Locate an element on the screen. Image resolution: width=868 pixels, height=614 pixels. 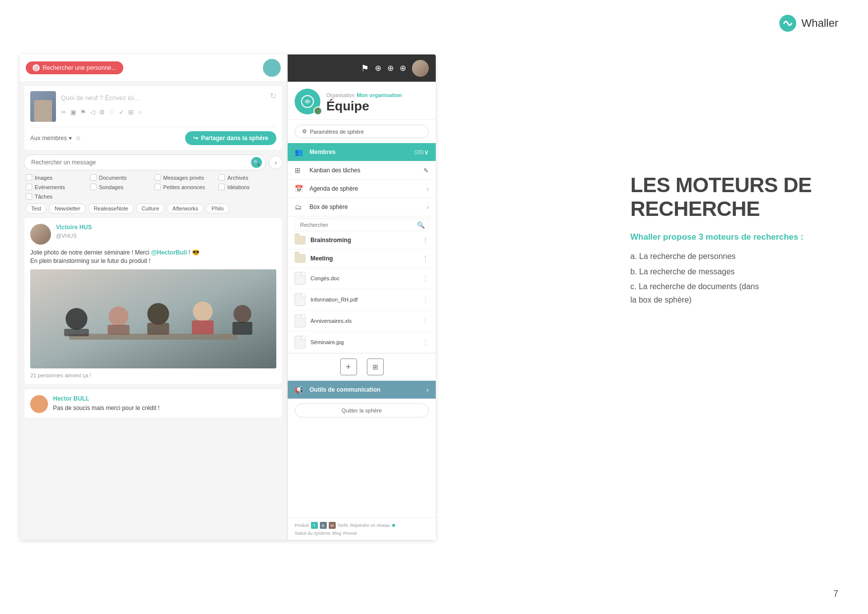
outils-communication-item: 📢 Outils de communication › is located at coordinates (361, 389).